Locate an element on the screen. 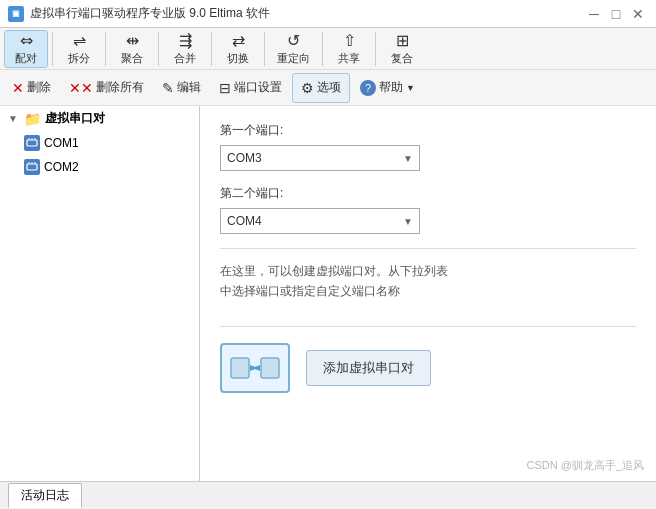  edit-icon: ✎ is located at coordinates (168, 88).